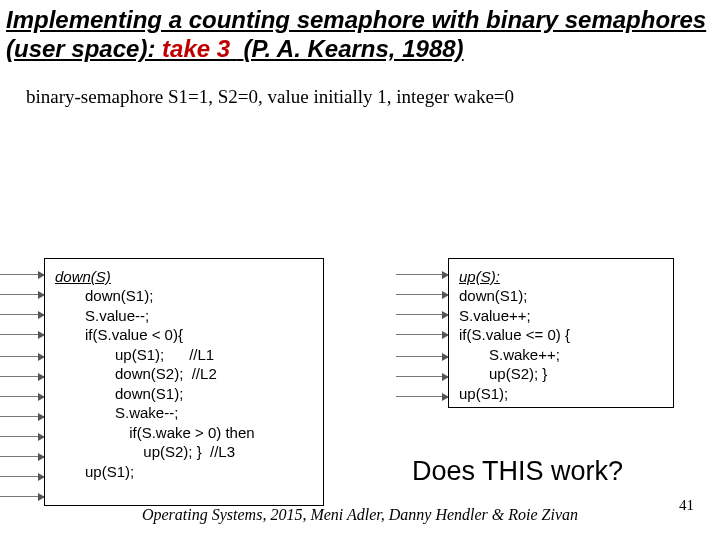  I want to click on down-lines: down(S1);S.value--;if(S.value < 0){up(S1…, so click(184, 384).